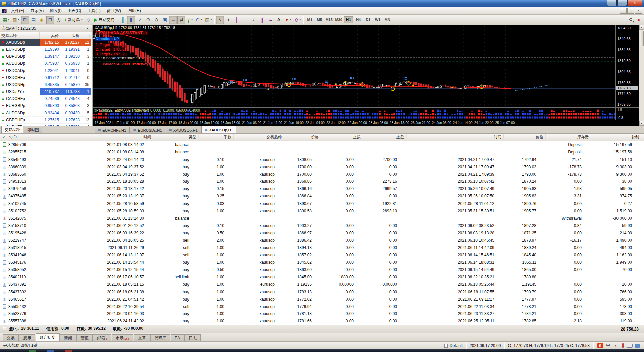 The height and width of the screenshot is (352, 644). What do you see at coordinates (142, 338) in the screenshot?
I see `terminal-tab-文章: 文章` at bounding box center [142, 338].